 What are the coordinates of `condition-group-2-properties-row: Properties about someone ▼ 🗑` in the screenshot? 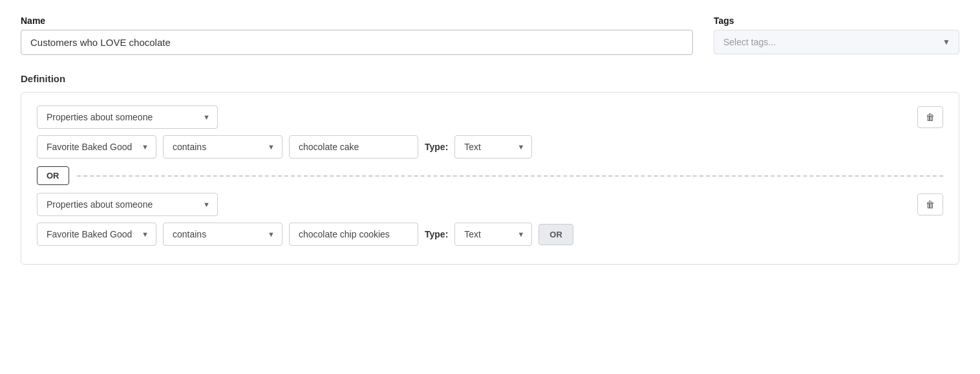 It's located at (490, 204).